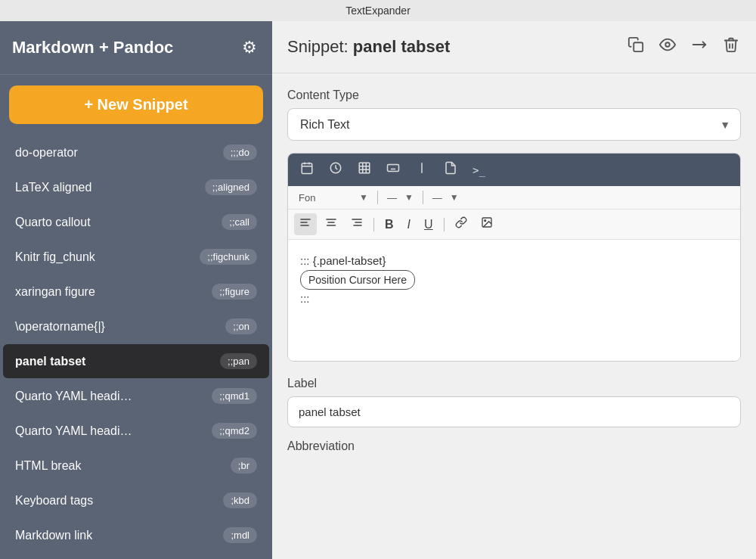  Describe the element at coordinates (514, 384) in the screenshot. I see `label-field-label: Label` at that location.